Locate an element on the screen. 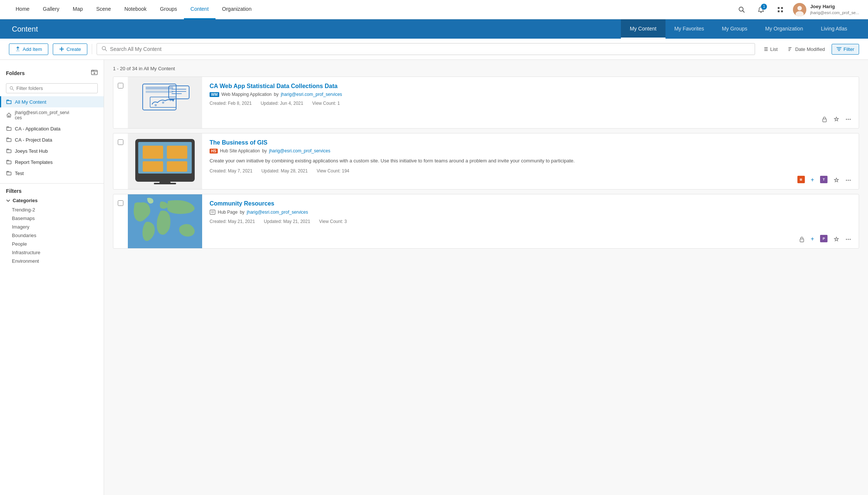 Image resolution: width=868 pixels, height=495 pixels. search-button is located at coordinates (742, 10).